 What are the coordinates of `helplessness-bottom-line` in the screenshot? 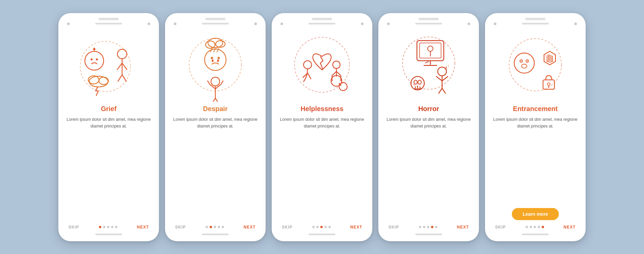 It's located at (322, 234).